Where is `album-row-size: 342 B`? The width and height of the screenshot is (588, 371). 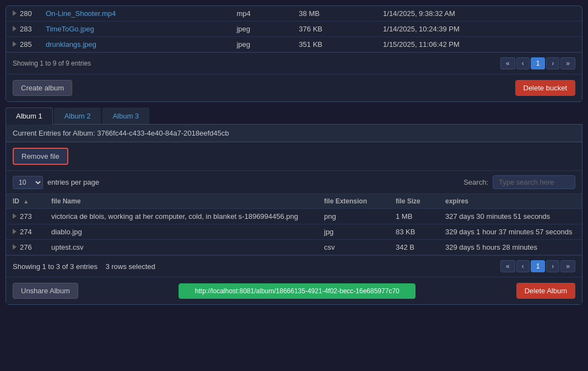
album-row-size: 342 B is located at coordinates (414, 248).